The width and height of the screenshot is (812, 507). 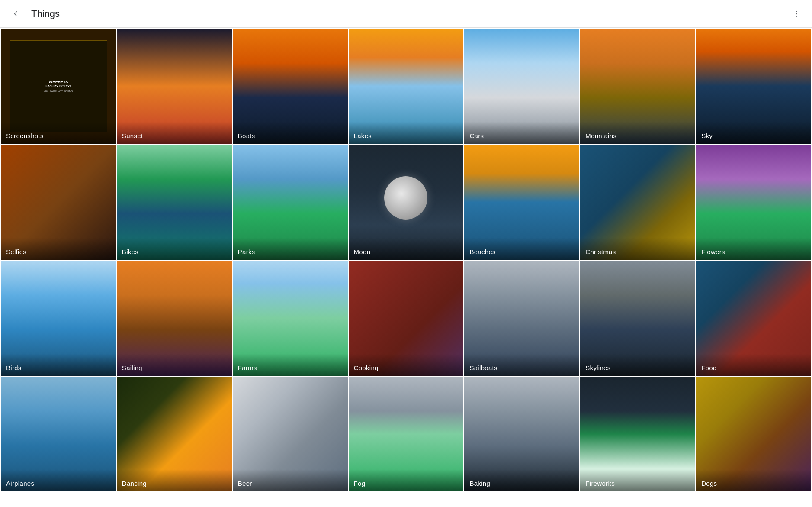 What do you see at coordinates (290, 481) in the screenshot?
I see `tile-label-beer: Beer` at bounding box center [290, 481].